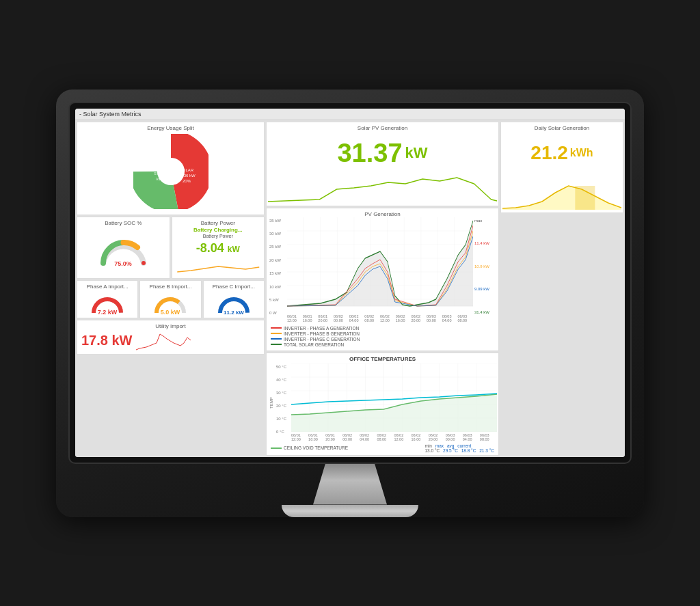 Image resolution: width=700 pixels, height=606 pixels. Describe the element at coordinates (383, 333) in the screenshot. I see `legend-row-b: INVERTER - PHASE B GENERATION` at that location.